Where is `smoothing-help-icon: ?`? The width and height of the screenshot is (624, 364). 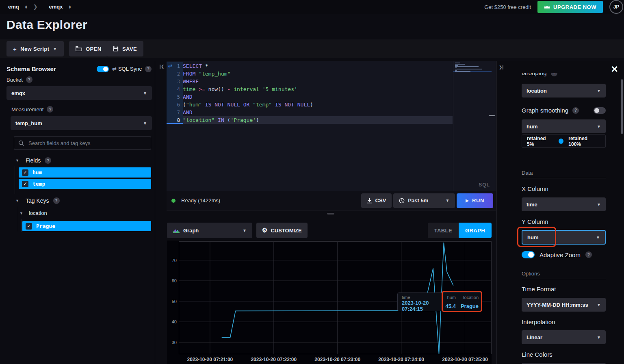
smoothing-help-icon: ? is located at coordinates (576, 110).